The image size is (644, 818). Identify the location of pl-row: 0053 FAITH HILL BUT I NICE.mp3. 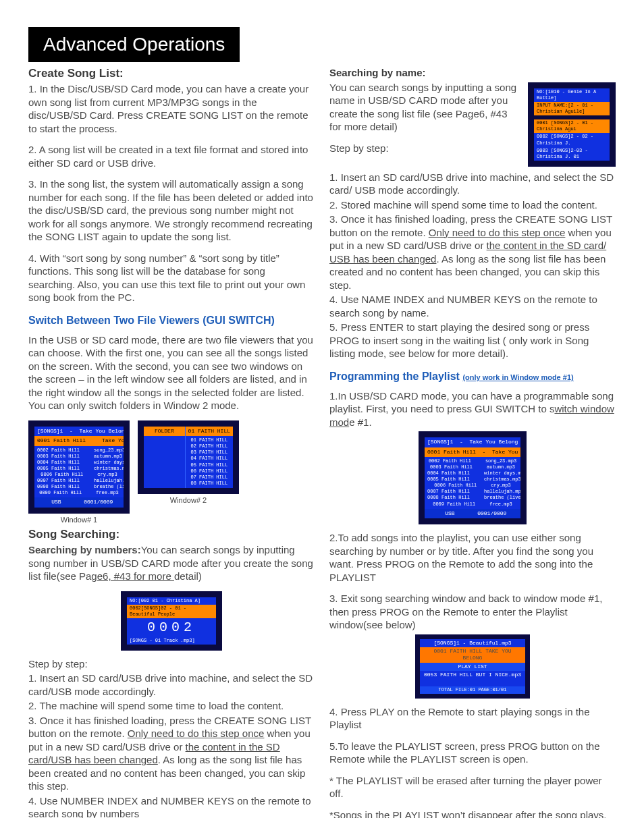
(473, 675).